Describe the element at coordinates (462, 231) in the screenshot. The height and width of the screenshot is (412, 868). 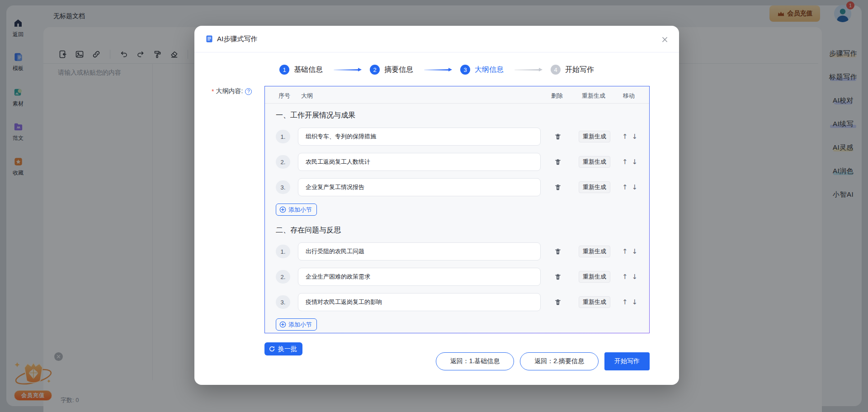
I see `outline-section-title: 二、存在问题与反思` at that location.